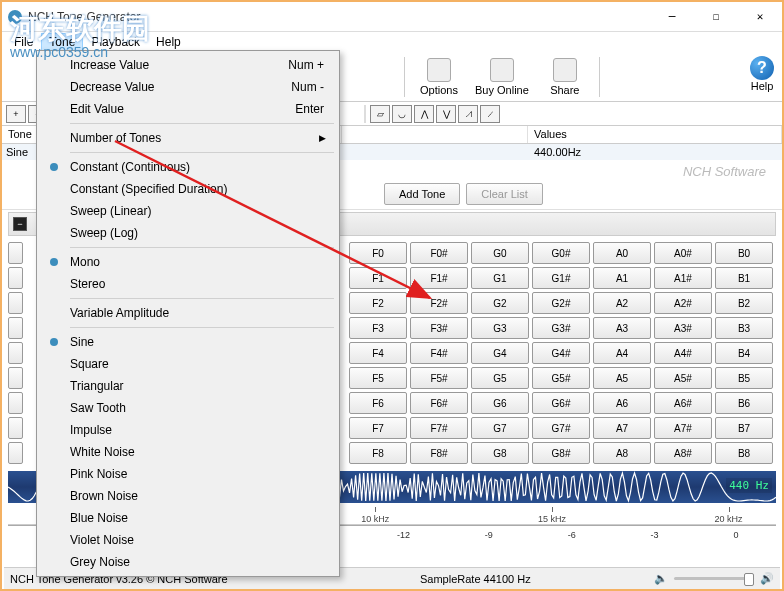 The height and width of the screenshot is (591, 784). Describe the element at coordinates (683, 428) in the screenshot. I see `note-button: A7#` at that location.